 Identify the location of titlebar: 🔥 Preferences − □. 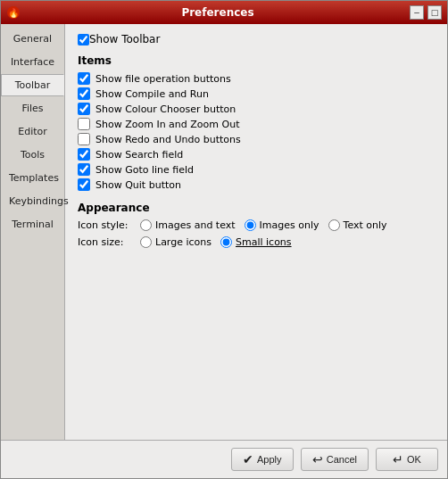
(224, 12).